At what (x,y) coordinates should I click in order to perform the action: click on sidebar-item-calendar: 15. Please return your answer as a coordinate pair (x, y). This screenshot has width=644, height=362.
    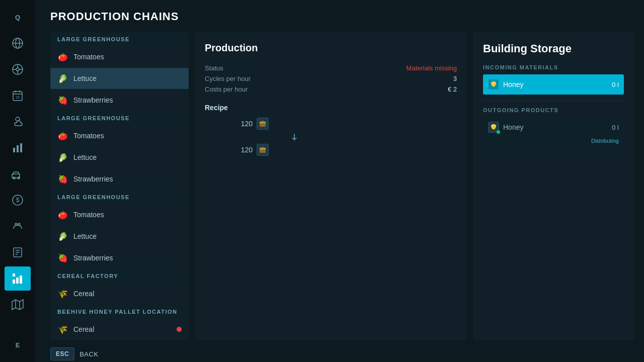
    Looking at the image, I should click on (18, 96).